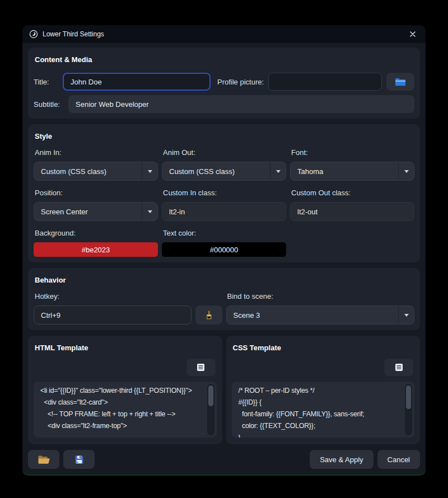 This screenshot has width=448, height=498. What do you see at coordinates (352, 239) in the screenshot?
I see `style-grid-empty-cell` at bounding box center [352, 239].